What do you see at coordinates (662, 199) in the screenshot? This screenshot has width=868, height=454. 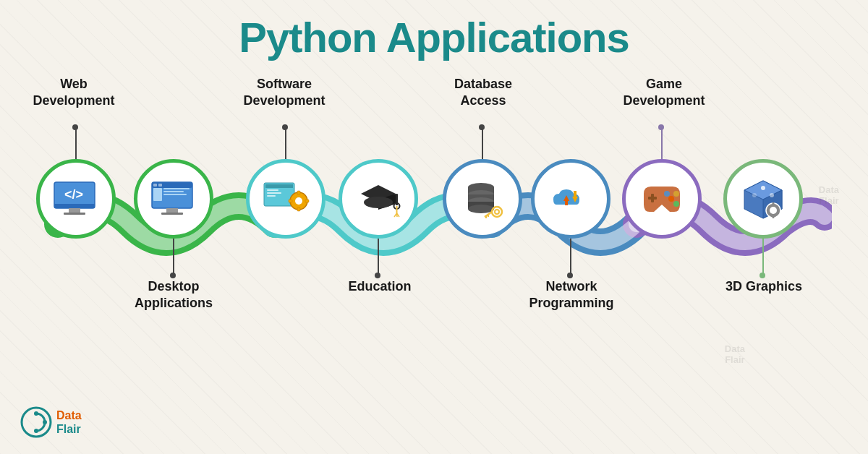 I see `icon-game-development` at bounding box center [662, 199].